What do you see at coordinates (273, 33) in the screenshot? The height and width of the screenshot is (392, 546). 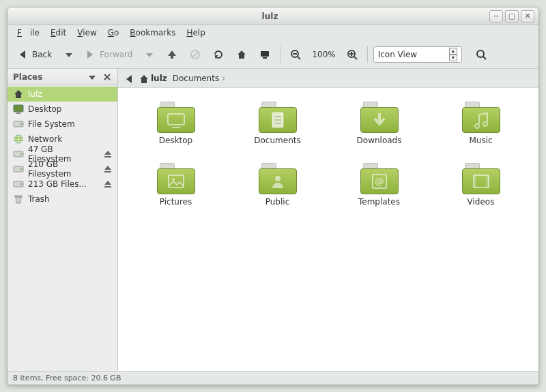 I see `menubar: File Edit View Go Bookmarks Help` at bounding box center [273, 33].